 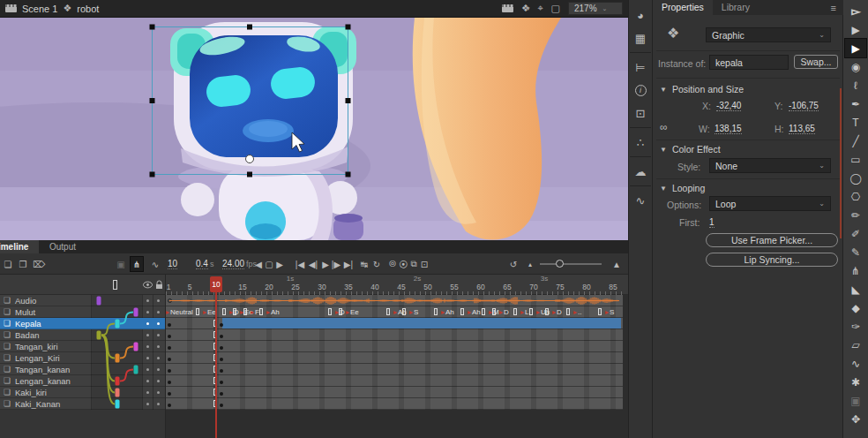 I want to click on asset-warp-tool: ✱, so click(x=856, y=381).